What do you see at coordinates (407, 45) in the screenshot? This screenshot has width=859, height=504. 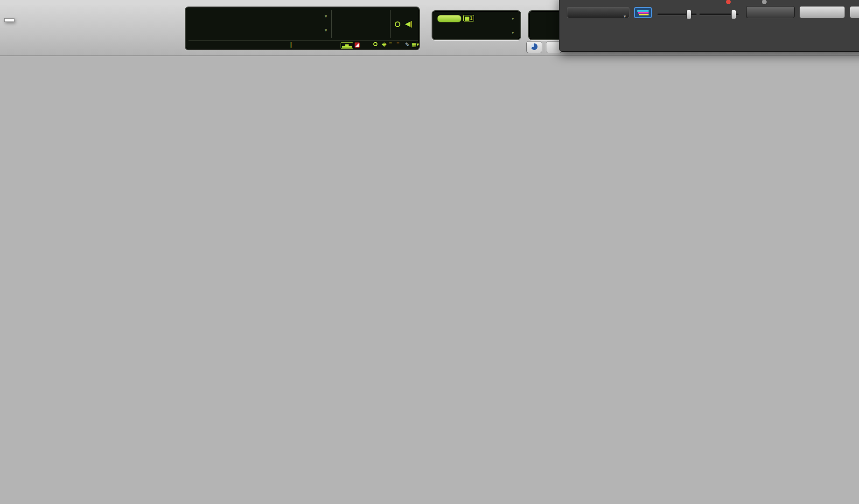 I see `pencil-auto-icon: ✎` at bounding box center [407, 45].